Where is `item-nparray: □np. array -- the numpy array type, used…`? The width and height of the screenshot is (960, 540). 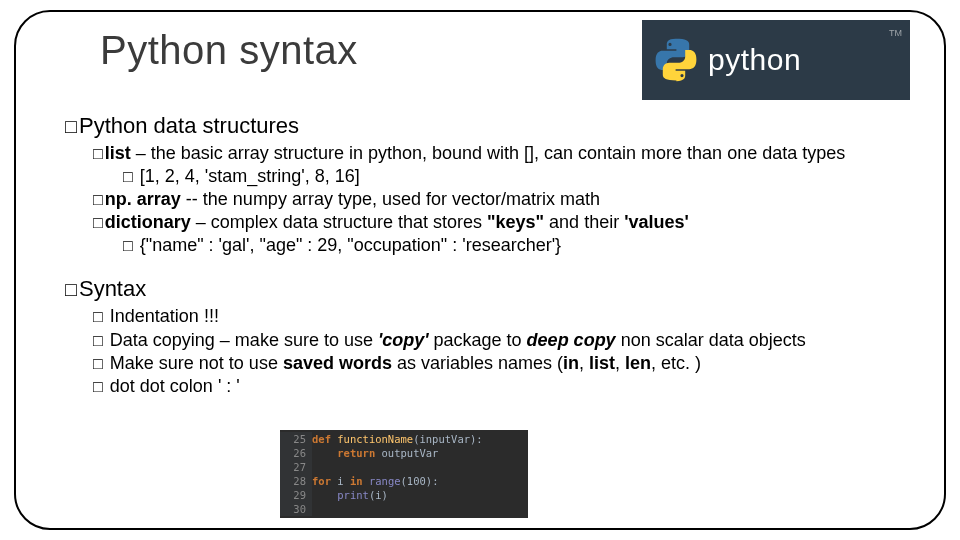 item-nparray: □np. array -- the numpy array type, used… is located at coordinates (506, 200).